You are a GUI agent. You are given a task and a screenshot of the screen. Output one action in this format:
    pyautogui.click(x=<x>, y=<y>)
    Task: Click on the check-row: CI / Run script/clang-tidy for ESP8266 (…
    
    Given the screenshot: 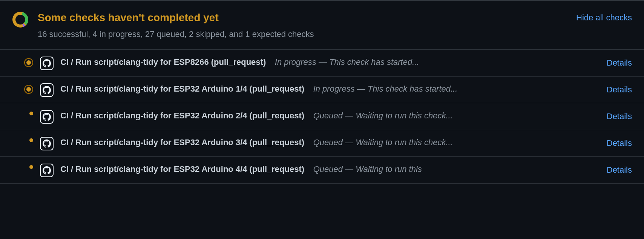 What is the action you would take?
    pyautogui.click(x=322, y=63)
    